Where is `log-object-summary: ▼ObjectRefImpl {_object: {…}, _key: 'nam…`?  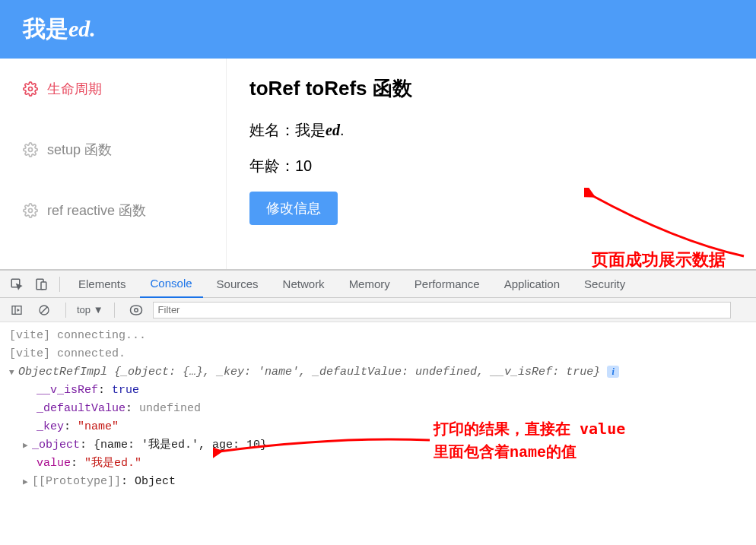 log-object-summary: ▼ObjectRefImpl {_object: {…}, _key: 'nam… is located at coordinates (378, 372).